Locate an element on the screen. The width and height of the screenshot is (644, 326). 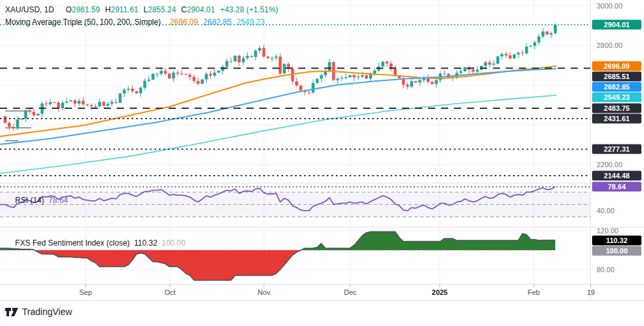
chart-legend: XAU/USD, 1DO2861.59H2911.61L2855.24C2904… is located at coordinates (141, 16).